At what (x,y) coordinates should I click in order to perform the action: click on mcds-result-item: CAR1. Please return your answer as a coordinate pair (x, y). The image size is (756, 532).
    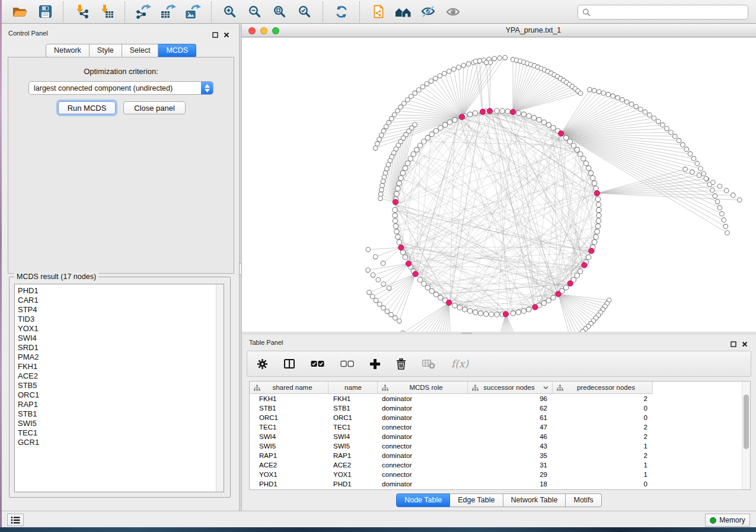
    Looking at the image, I should click on (115, 300).